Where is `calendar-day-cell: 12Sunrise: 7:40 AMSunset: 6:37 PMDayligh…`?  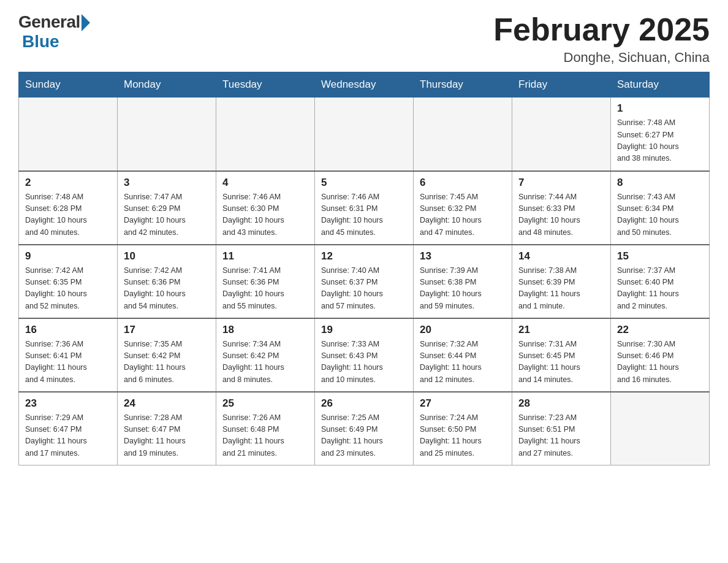
calendar-day-cell: 12Sunrise: 7:40 AMSunset: 6:37 PMDayligh… is located at coordinates (364, 282).